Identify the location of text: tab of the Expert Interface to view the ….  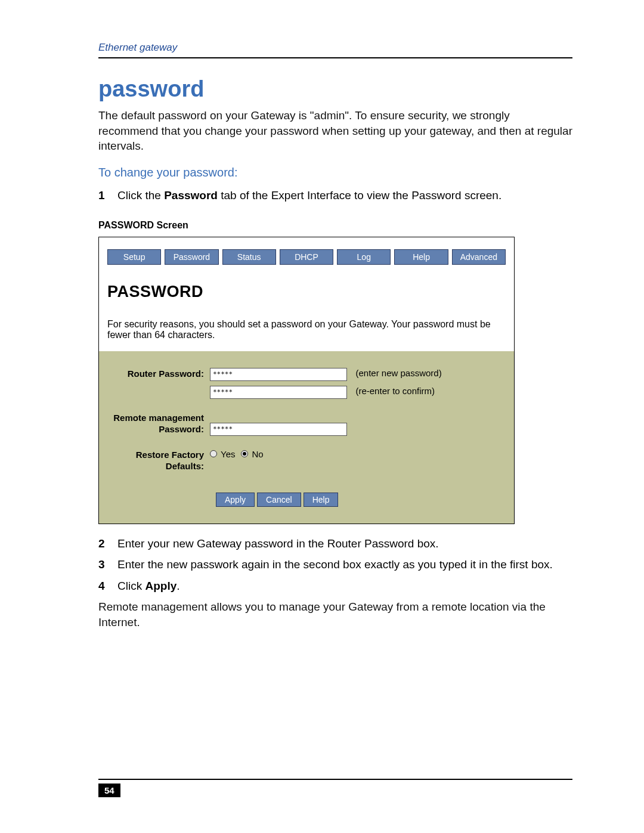
(360, 196).